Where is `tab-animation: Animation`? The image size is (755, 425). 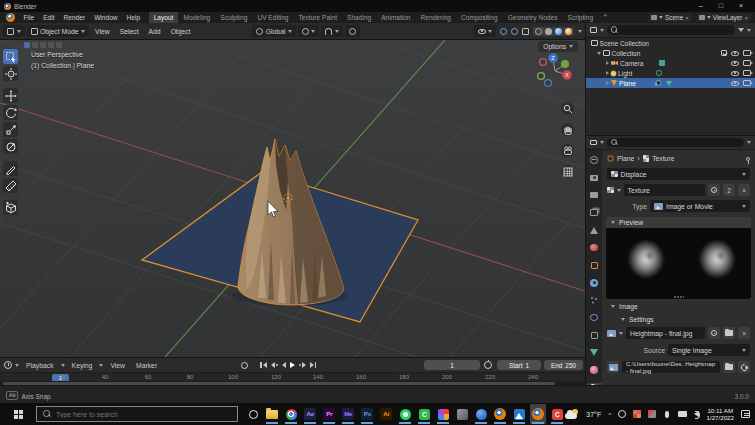 tab-animation: Animation is located at coordinates (396, 18).